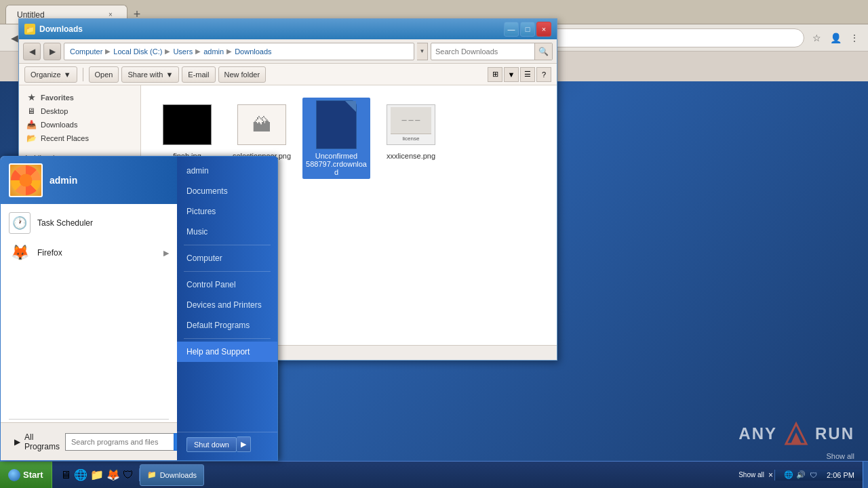 This screenshot has height=488, width=868. Describe the element at coordinates (227, 305) in the screenshot. I see `right-item-devices-printers: Devices and Printers` at that location.